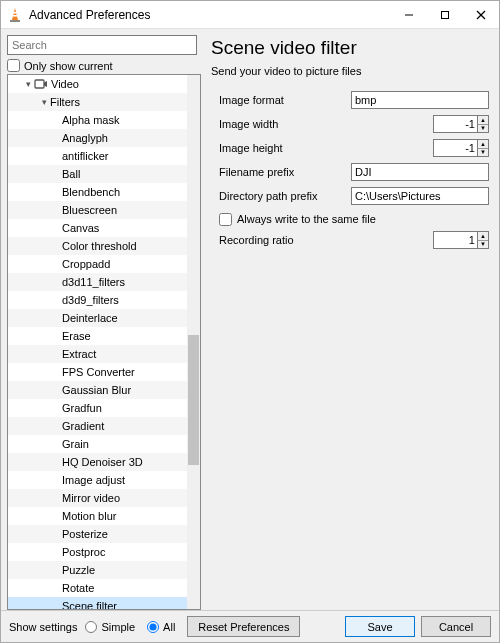  Describe the element at coordinates (98, 264) in the screenshot. I see `tree-leaf: Croppadd` at that location.